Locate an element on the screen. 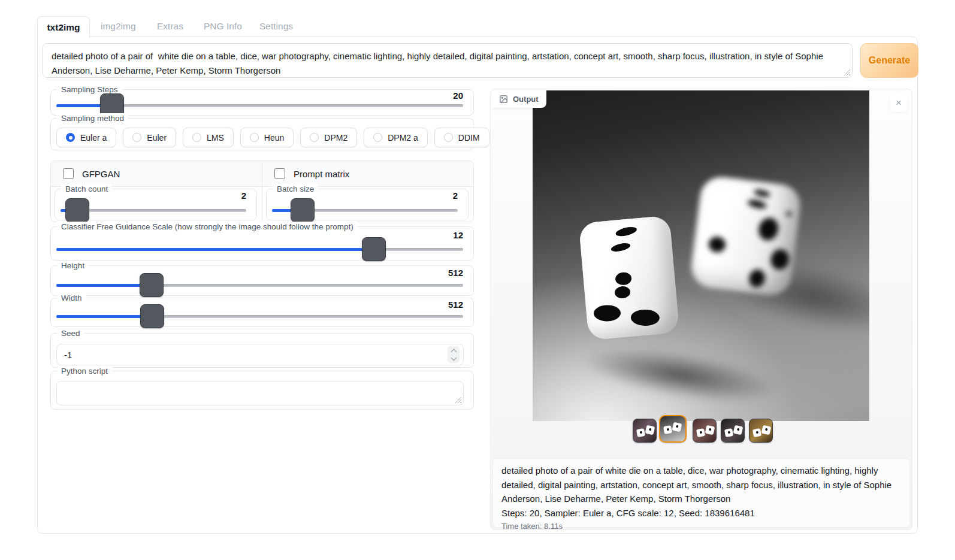 The width and height of the screenshot is (955, 560). gfpgan-cell: GFPGAN is located at coordinates (156, 174).